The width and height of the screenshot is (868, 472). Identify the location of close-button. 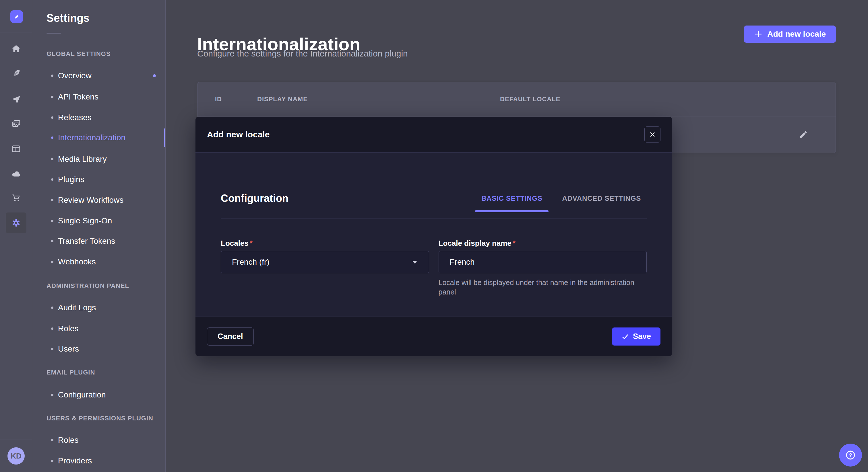
(652, 135).